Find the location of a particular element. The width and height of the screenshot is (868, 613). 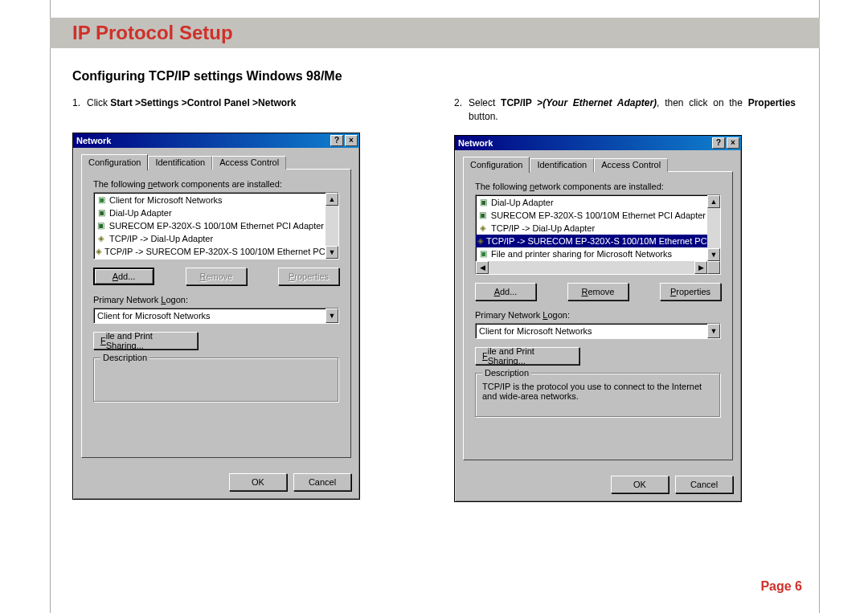

scroll-right-icon: ▶ is located at coordinates (701, 268).